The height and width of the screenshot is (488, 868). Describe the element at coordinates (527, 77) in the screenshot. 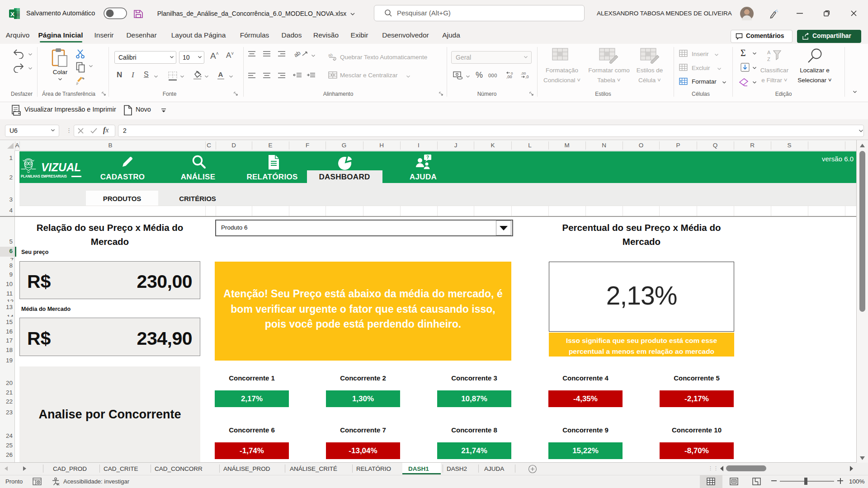

I see `svg-text: ,0` at that location.